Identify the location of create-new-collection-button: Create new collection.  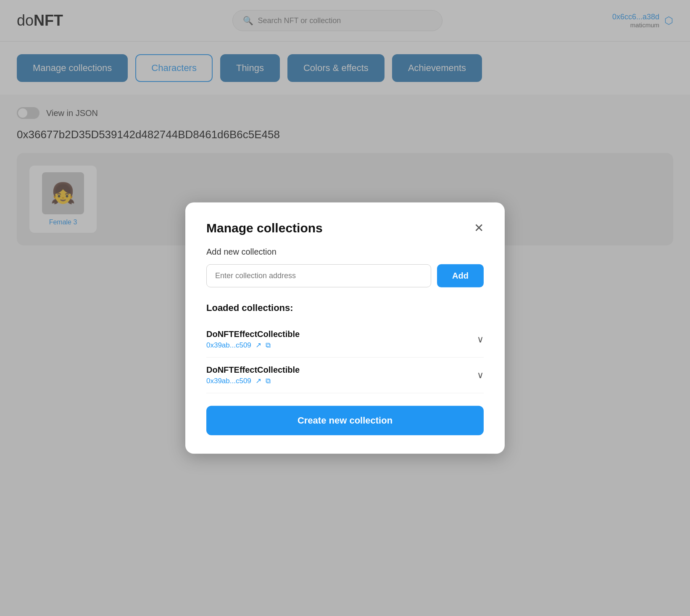
(345, 421).